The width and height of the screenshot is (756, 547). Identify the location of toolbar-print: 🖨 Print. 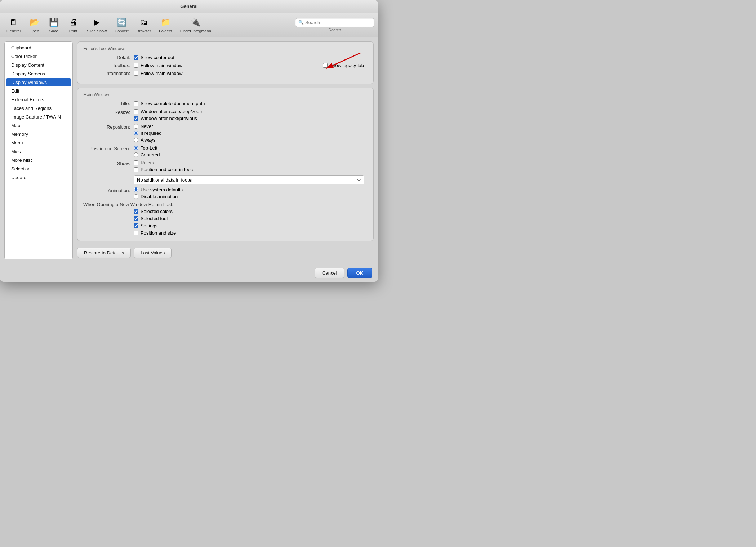
(73, 25).